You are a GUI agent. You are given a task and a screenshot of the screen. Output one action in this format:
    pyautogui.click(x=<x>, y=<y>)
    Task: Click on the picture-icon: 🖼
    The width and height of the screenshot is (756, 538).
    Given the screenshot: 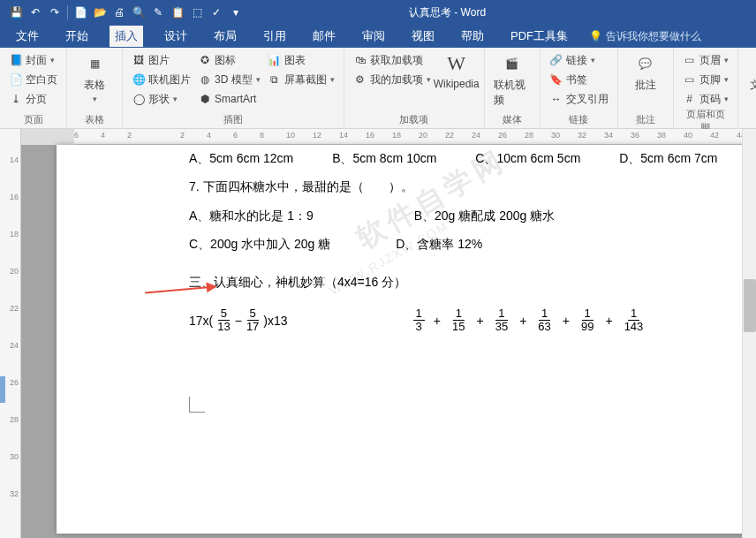 What is the action you would take?
    pyautogui.click(x=139, y=60)
    